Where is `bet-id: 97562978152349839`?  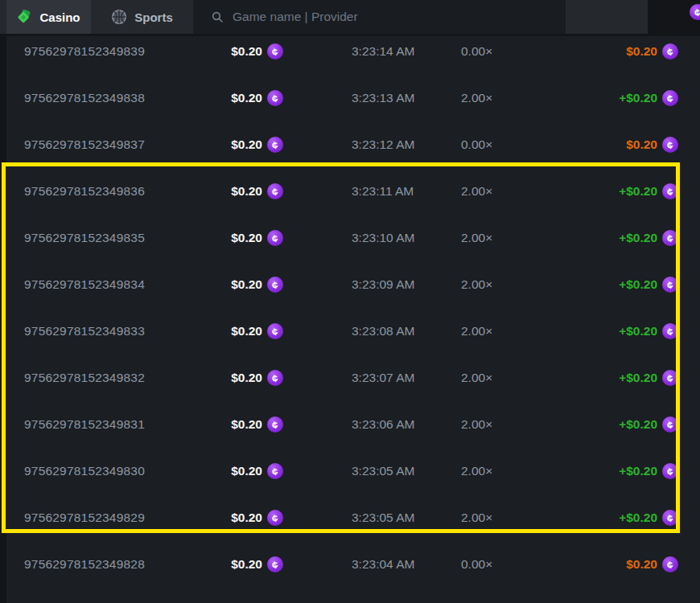
bet-id: 97562978152349839 is located at coordinates (126, 51).